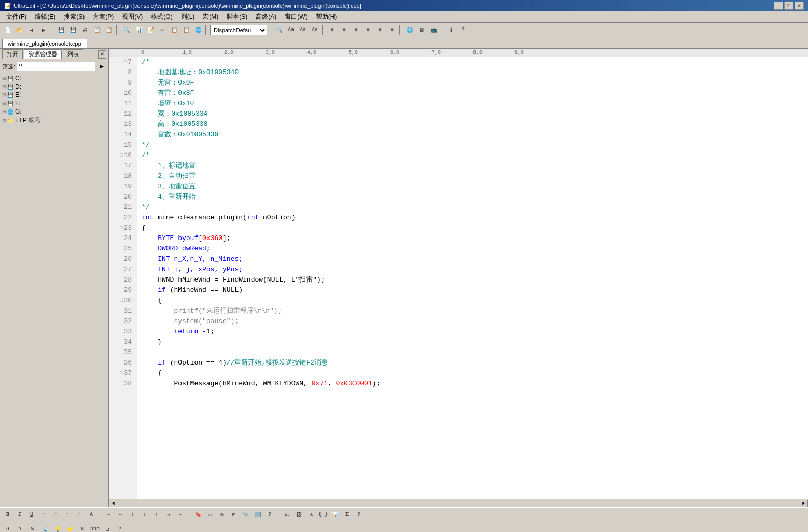 The image size is (808, 532). I want to click on btb-btn9: ⇒, so click(169, 515).